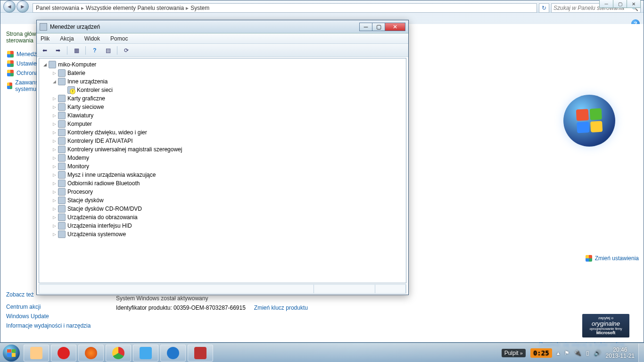  Describe the element at coordinates (223, 226) in the screenshot. I see `tree-node: ▷Urządzenia interfejsu HID` at that location.